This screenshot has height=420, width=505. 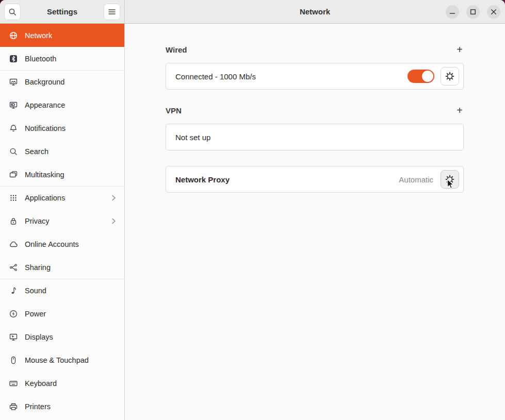 What do you see at coordinates (315, 11) in the screenshot?
I see `headerbar-right: Network` at bounding box center [315, 11].